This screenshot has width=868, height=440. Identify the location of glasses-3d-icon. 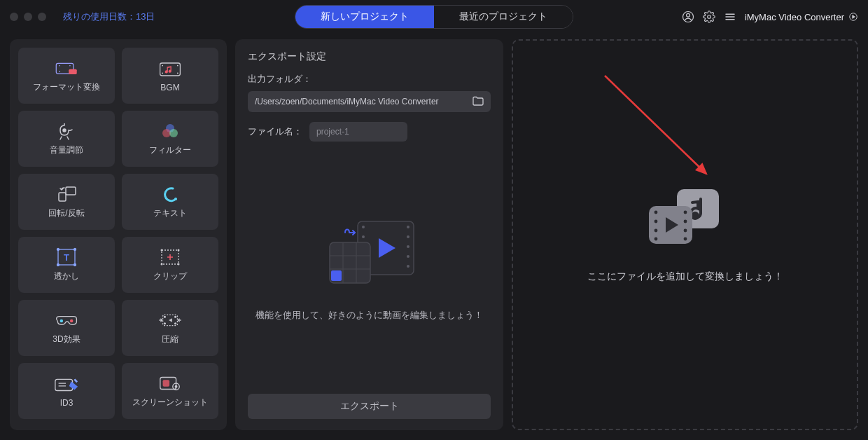
(66, 320).